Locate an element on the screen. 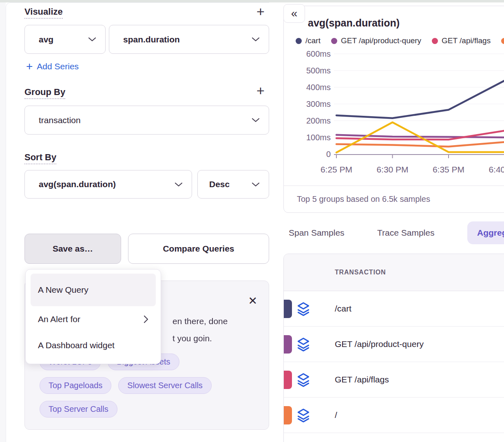 The image size is (504, 442). menu-item-label: An Alert for is located at coordinates (59, 319).